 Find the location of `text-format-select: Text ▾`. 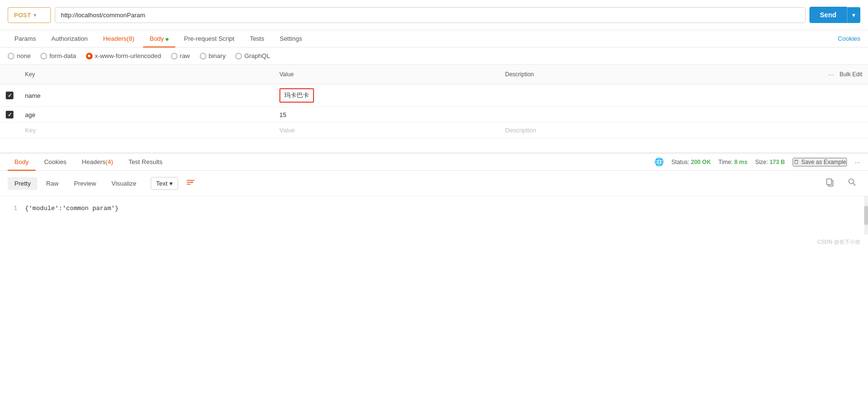

text-format-select: Text ▾ is located at coordinates (164, 183).